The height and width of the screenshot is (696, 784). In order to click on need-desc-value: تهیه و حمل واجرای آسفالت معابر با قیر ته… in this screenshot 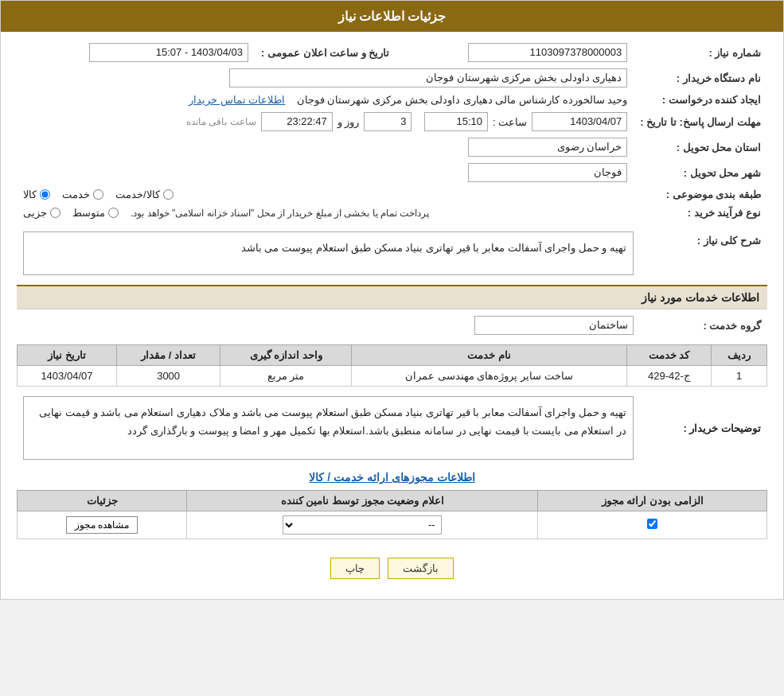, I will do `click(328, 253)`.